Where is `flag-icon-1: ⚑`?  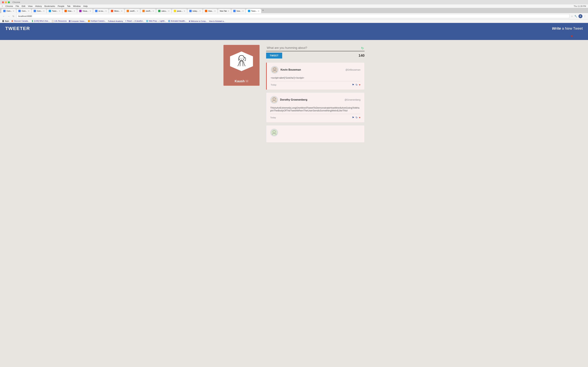 flag-icon-1: ⚑ is located at coordinates (353, 85).